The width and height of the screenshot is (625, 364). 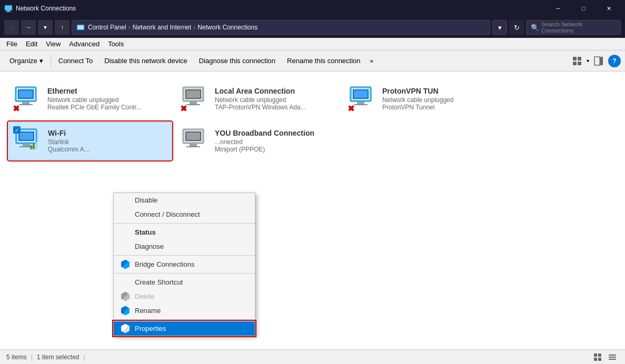 I want to click on menu-advanced: Advanced, so click(x=84, y=44).